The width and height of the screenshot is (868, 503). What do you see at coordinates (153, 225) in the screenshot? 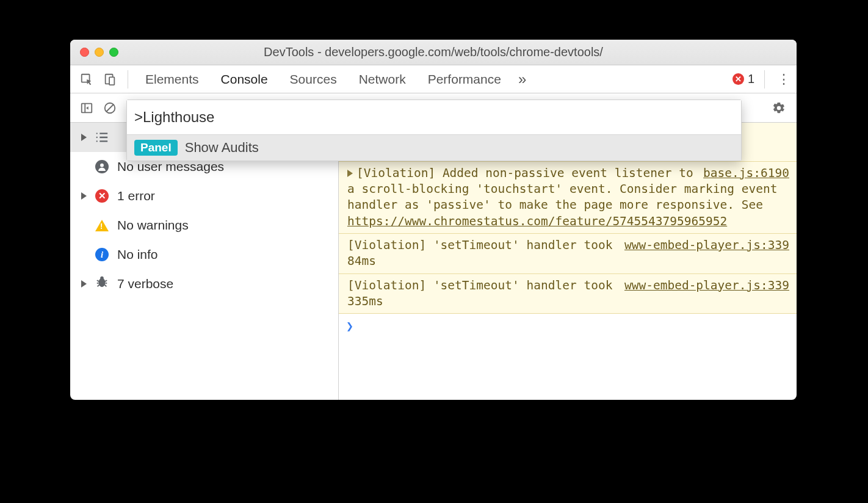
I see `sidebar-item-label: No warnings` at bounding box center [153, 225].